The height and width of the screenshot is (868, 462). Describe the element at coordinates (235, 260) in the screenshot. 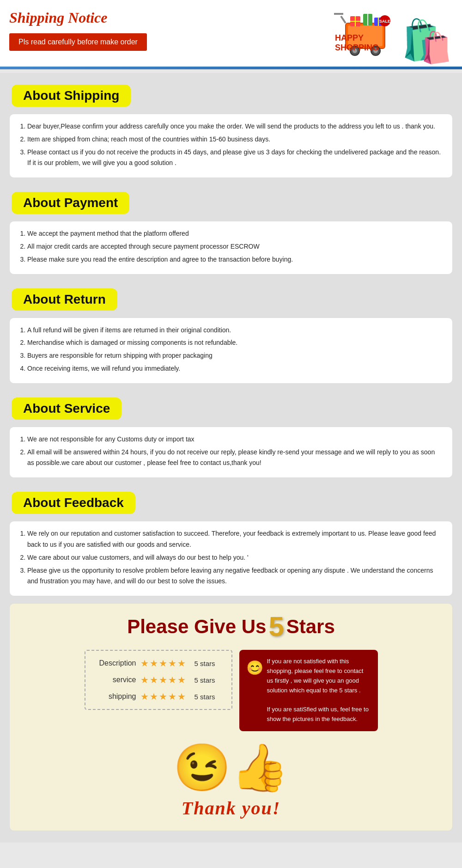

I see `list-item: Please make sure you read the entire des…` at that location.